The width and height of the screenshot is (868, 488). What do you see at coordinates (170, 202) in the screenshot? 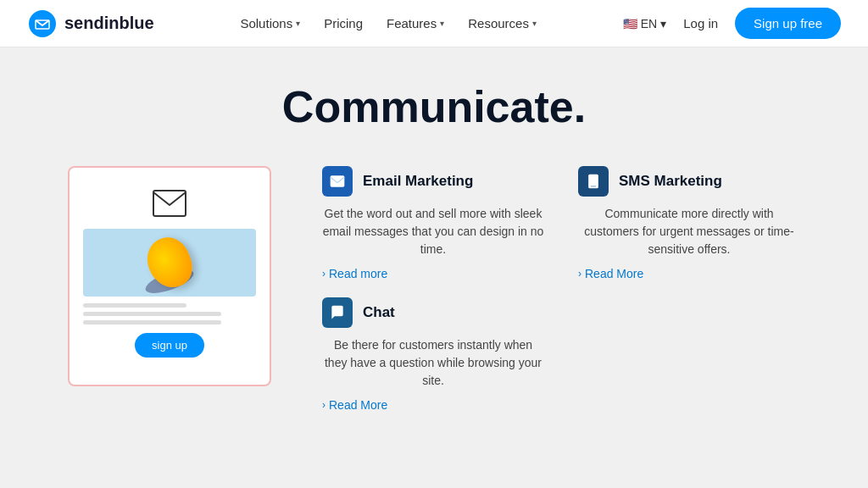
I see `mockup-envelope-area` at bounding box center [170, 202].